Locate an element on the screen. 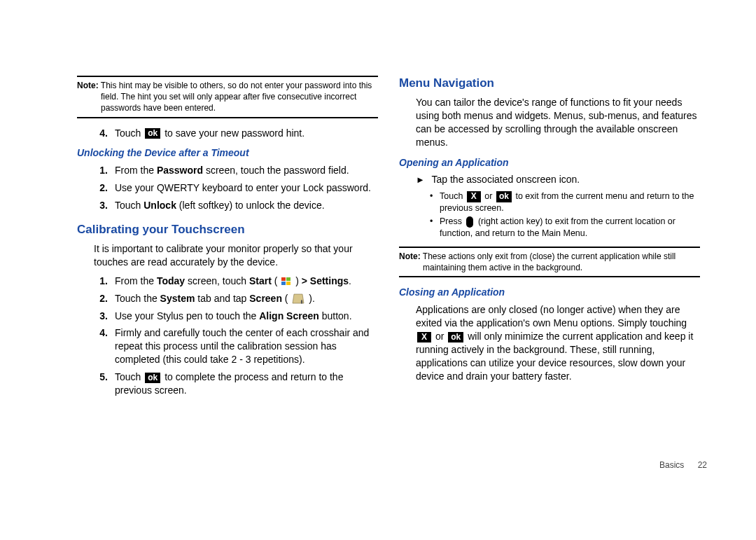  calibrate-step-5: 5. Touch ok to complete the process and … is located at coordinates (227, 384).